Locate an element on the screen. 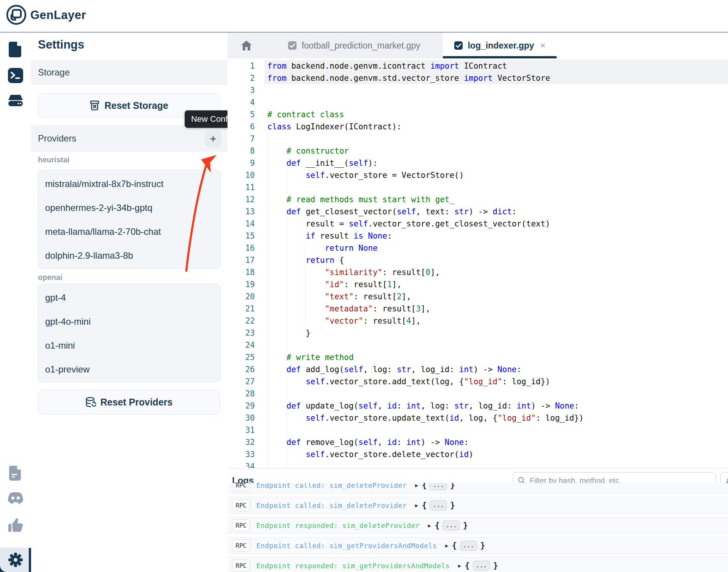 The width and height of the screenshot is (728, 572). reset-storage-label: Reset Storage is located at coordinates (136, 105).